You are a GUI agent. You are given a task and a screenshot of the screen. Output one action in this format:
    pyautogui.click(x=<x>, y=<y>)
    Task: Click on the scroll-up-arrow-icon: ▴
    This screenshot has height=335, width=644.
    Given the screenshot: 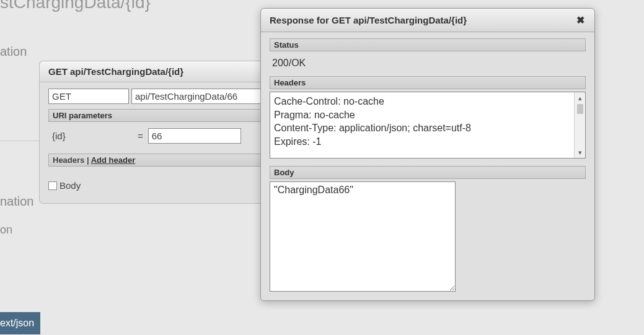 What is the action you would take?
    pyautogui.click(x=580, y=98)
    